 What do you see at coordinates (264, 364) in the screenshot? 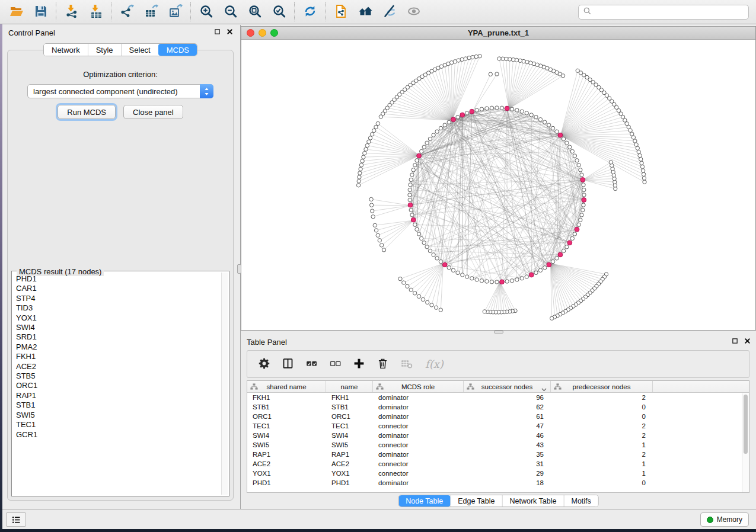
I see `column-settings-button` at bounding box center [264, 364].